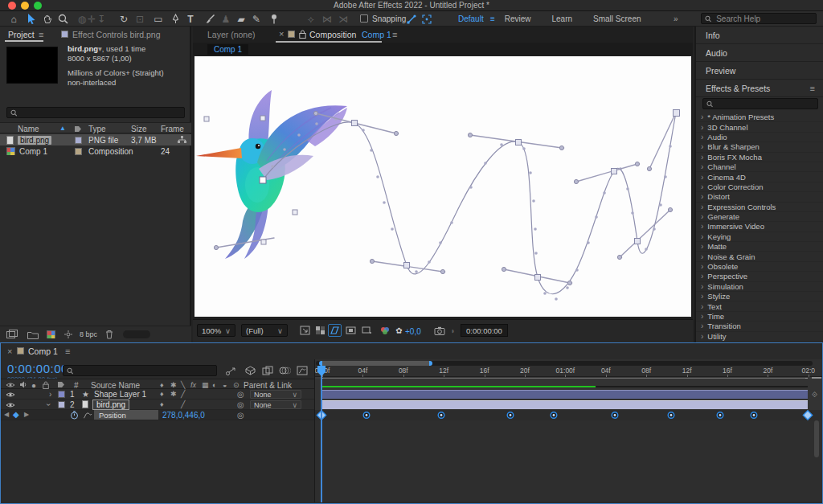  Describe the element at coordinates (334, 330) in the screenshot. I see `region-of-interest-icon` at that location.